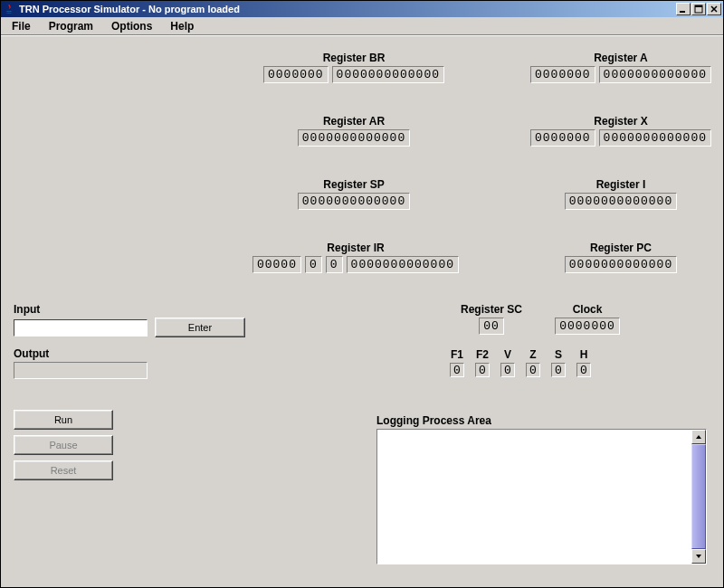  What do you see at coordinates (621, 58) in the screenshot?
I see `register-a-label: Register A` at bounding box center [621, 58].